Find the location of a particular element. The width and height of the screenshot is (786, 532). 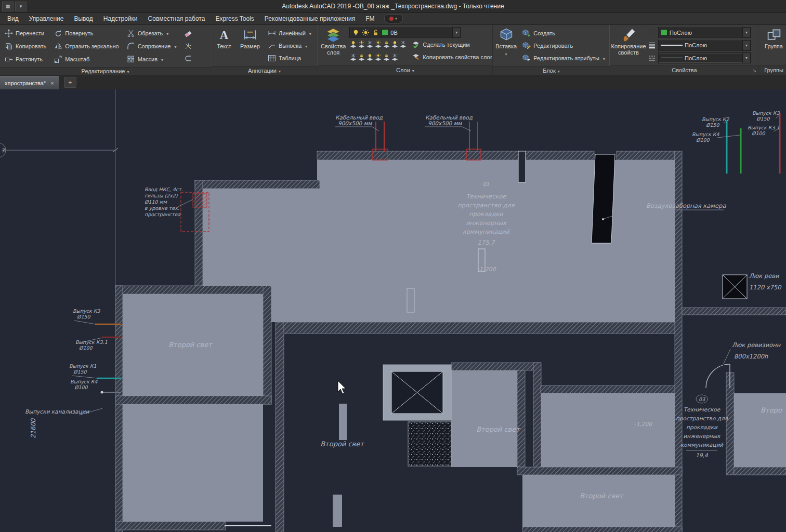

match-layer-button: Копировать свойства слоя is located at coordinates (451, 57).